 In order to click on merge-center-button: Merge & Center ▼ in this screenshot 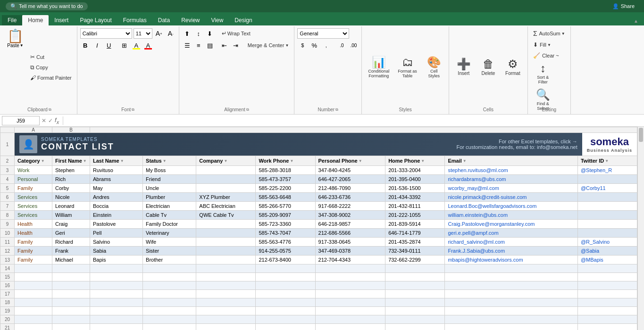, I will do `click(268, 45)`.